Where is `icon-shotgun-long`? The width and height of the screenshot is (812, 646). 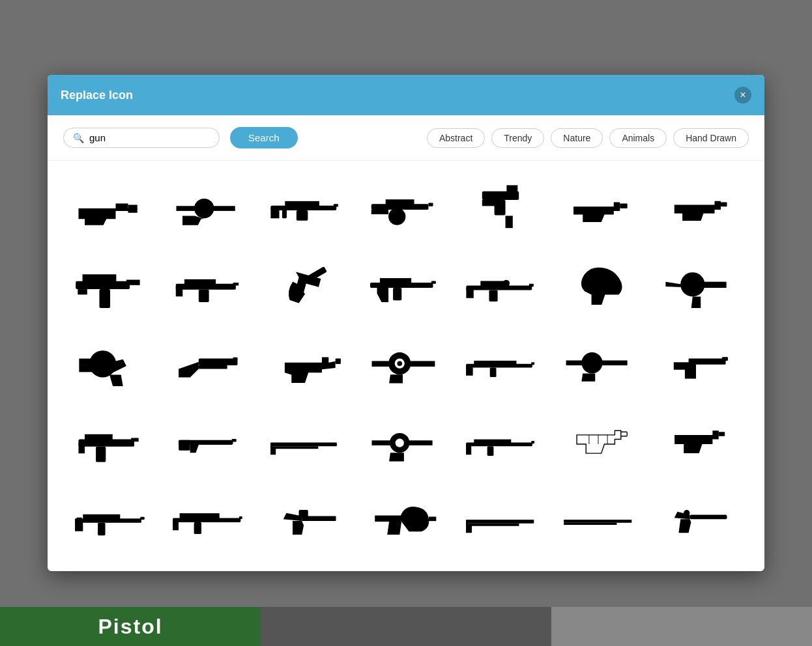
icon-shotgun-long is located at coordinates (305, 444).